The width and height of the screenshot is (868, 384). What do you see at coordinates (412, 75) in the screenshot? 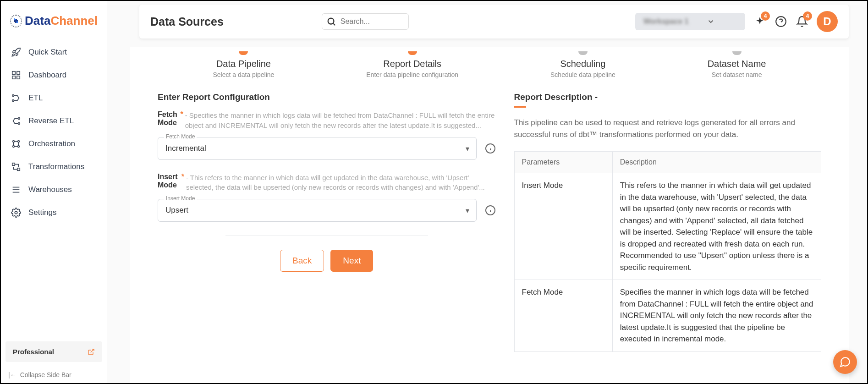
I see `step-subtitle: Enter data pipeline configuration` at bounding box center [412, 75].